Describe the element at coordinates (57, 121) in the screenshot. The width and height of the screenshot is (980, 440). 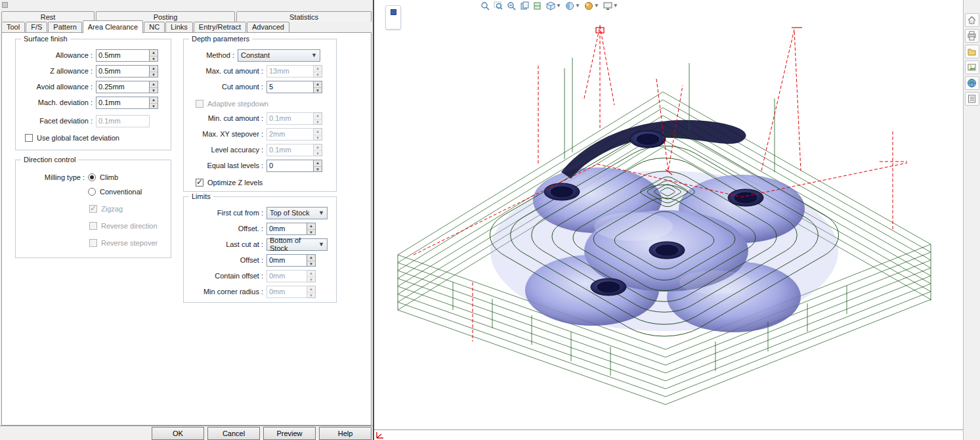
I see `facet-deviation-label: Facet deviation :` at that location.